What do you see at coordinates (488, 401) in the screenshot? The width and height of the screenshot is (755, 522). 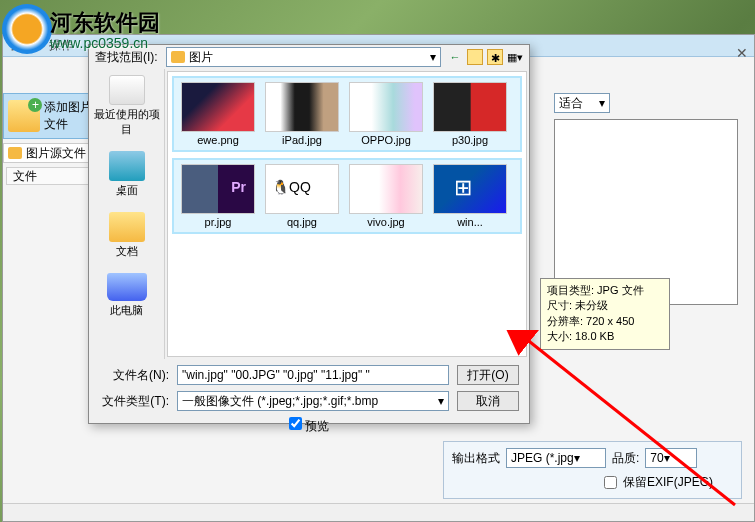 I see `cancel-button: 取消` at bounding box center [488, 401].